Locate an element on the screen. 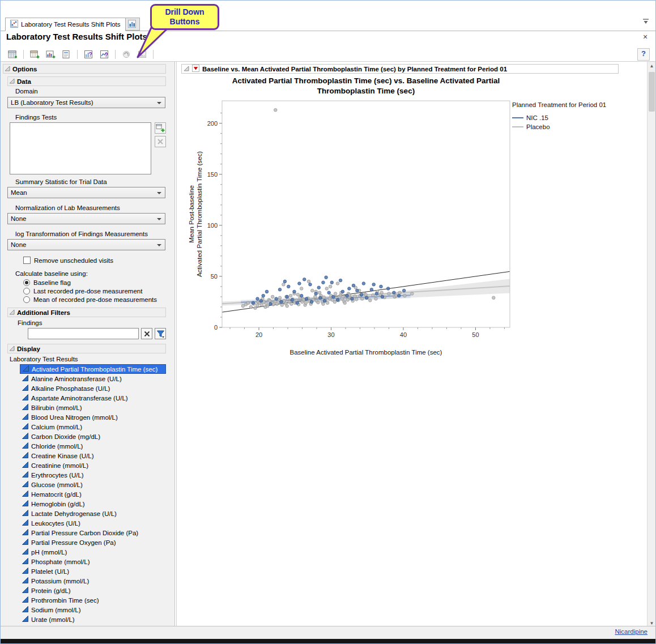 The height and width of the screenshot is (644, 656). lab-test-label: Prothrombin Time (sec) is located at coordinates (65, 600).